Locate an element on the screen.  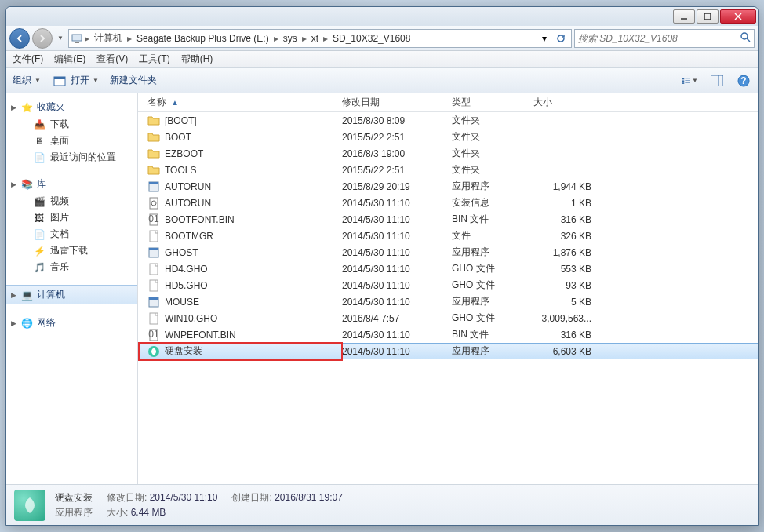
titlebar is located at coordinates (382, 16).